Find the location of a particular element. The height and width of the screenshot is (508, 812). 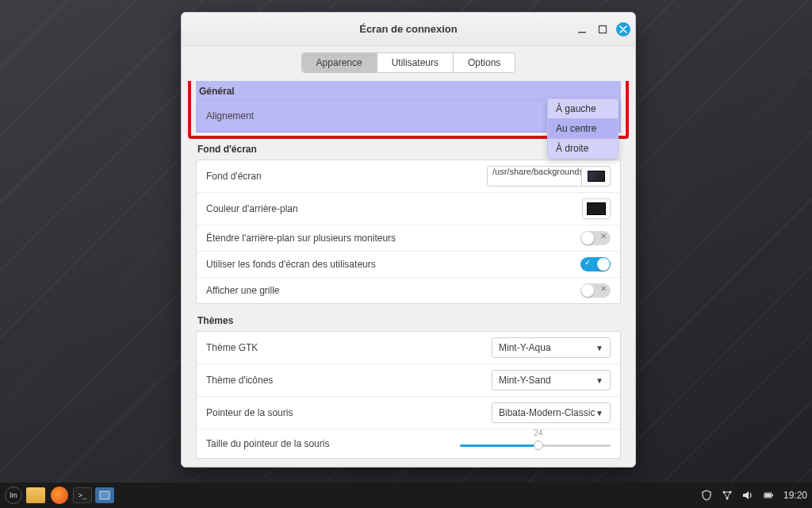

bgcolor-button is located at coordinates (596, 209).